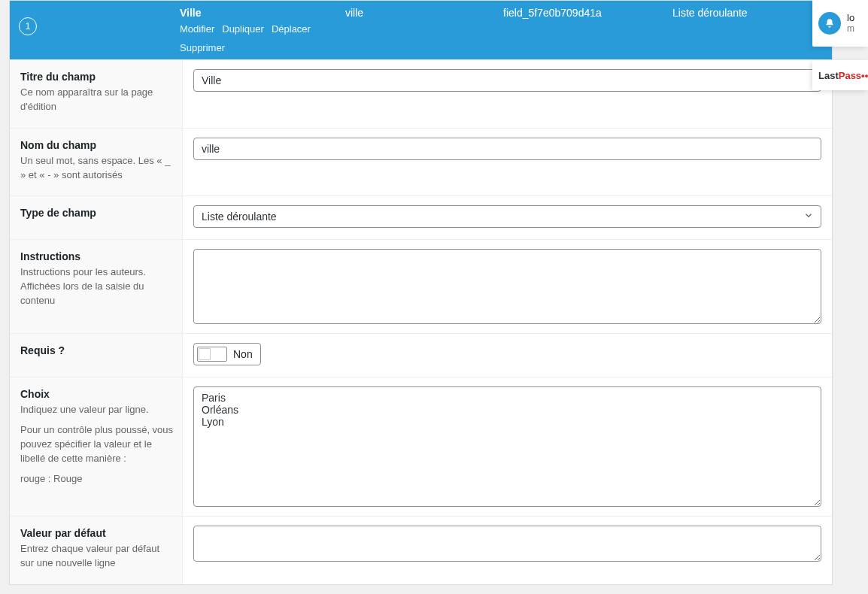 The width and height of the screenshot is (868, 594). What do you see at coordinates (850, 75) in the screenshot?
I see `lastpass-logo-part2: Pass` at bounding box center [850, 75].